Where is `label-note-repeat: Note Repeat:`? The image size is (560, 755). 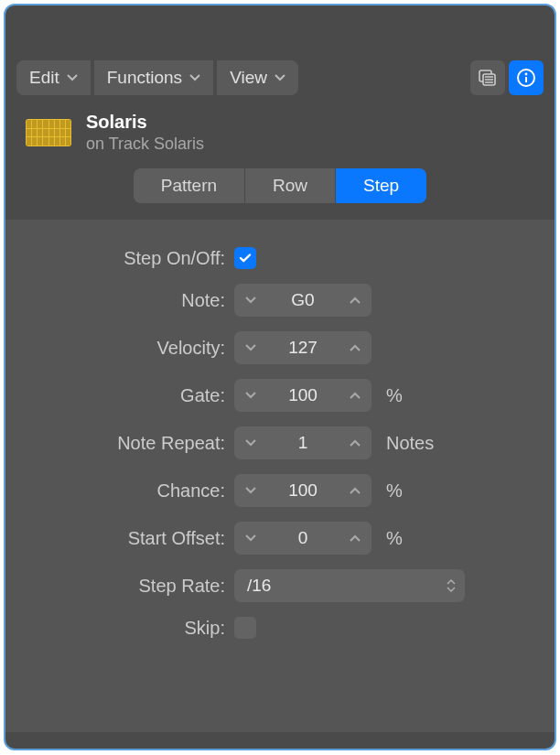 label-note-repeat: Note Repeat: is located at coordinates (129, 443).